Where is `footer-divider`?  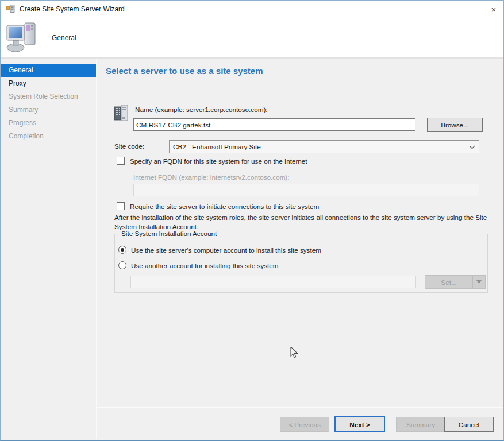 footer-divider is located at coordinates (300, 407).